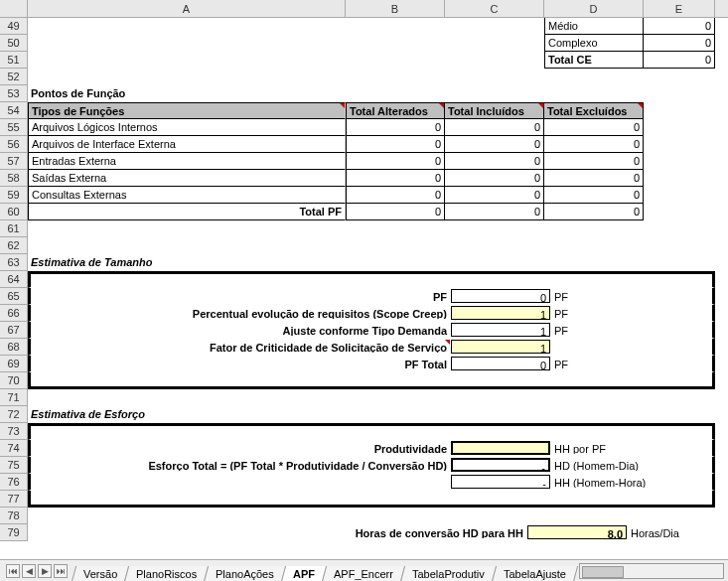 The height and width of the screenshot is (581, 728). What do you see at coordinates (14, 60) in the screenshot?
I see `row-header: 51` at bounding box center [14, 60].